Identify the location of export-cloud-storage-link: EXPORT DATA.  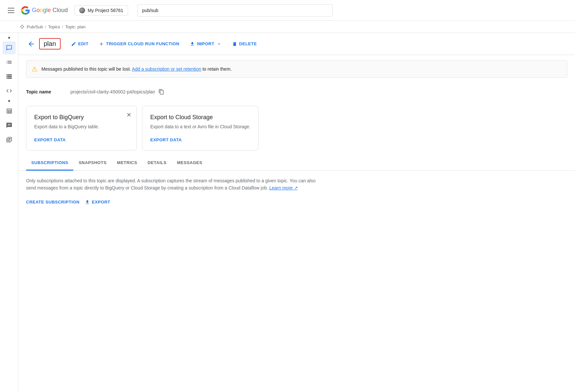
(166, 140).